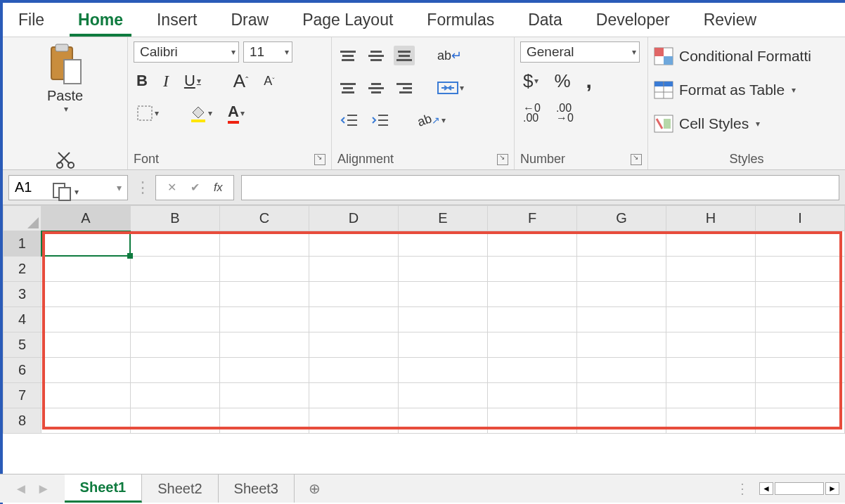 This screenshot has height=504, width=845. Describe the element at coordinates (186, 52) in the screenshot. I see `font-name-combo: Calibri▾` at that location.